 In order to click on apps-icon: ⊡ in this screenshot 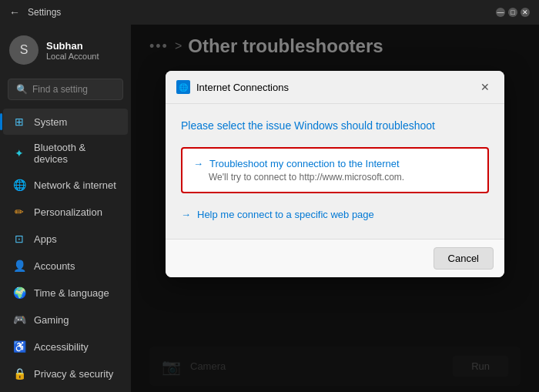, I will do `click(19, 239)`.